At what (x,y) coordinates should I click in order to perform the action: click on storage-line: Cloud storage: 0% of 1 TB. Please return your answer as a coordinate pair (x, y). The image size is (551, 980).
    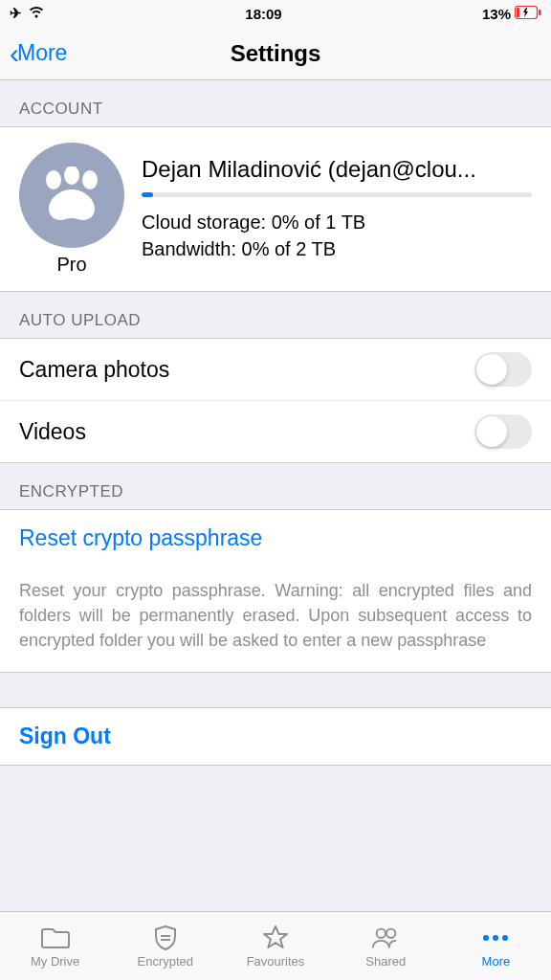
    Looking at the image, I should click on (337, 222).